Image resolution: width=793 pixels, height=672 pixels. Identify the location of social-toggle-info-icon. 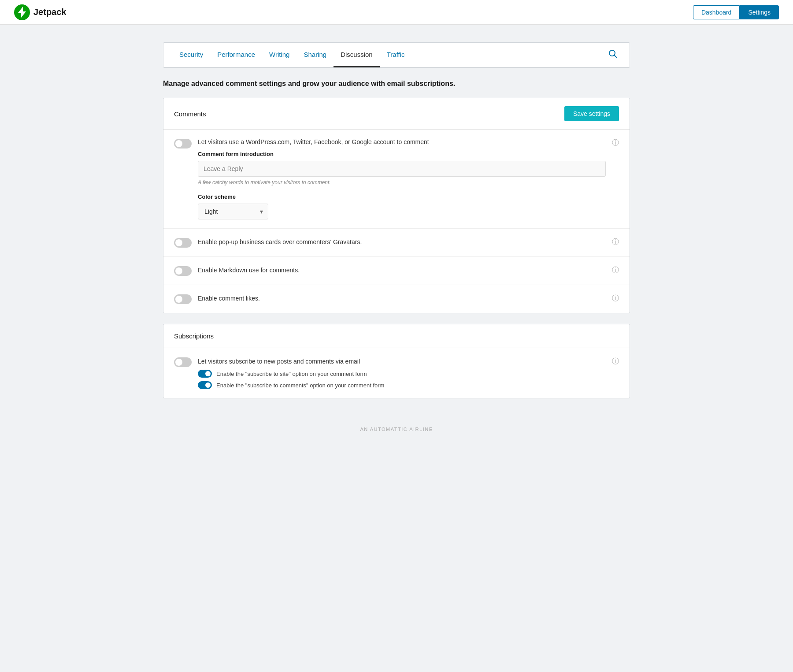
(615, 143).